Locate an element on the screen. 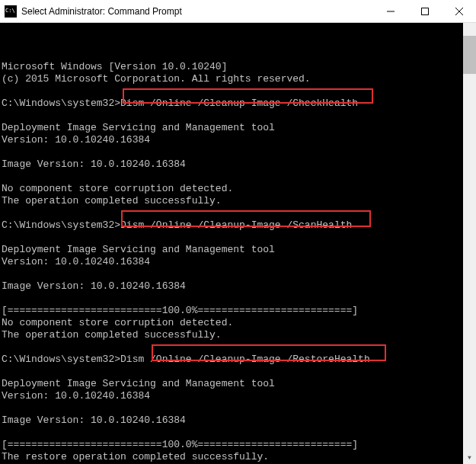 The image size is (476, 464). command-restorehealth: Dism /Online /Cleanup-Image /RestoreHeal… is located at coordinates (245, 360).